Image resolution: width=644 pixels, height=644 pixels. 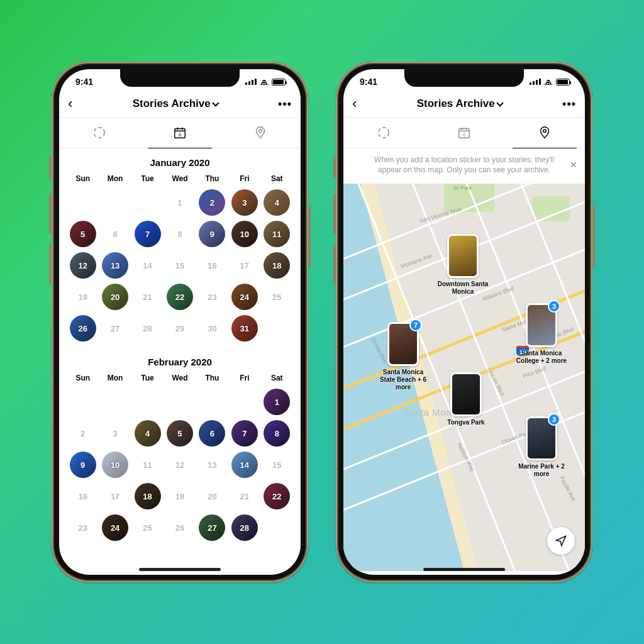 I want to click on map-story-pin: 3Santa Monica College + 2 more, so click(x=541, y=334).